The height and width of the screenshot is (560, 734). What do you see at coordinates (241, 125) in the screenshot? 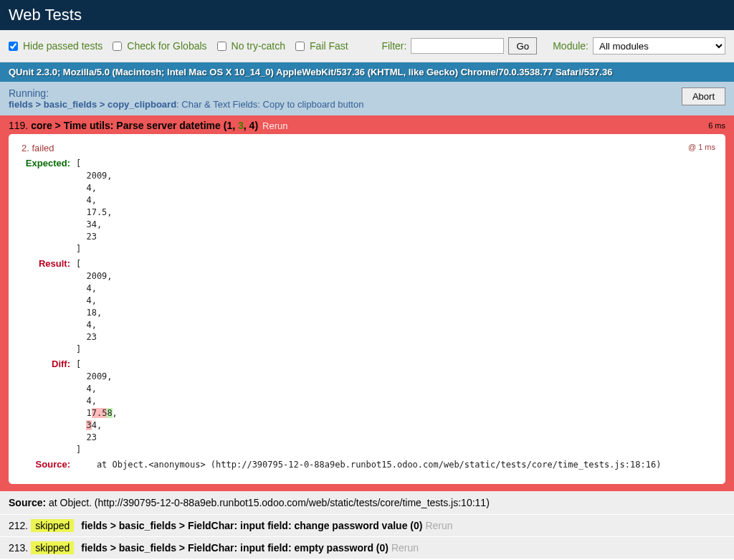
I see `test-counts: (1, 3, 4)` at bounding box center [241, 125].